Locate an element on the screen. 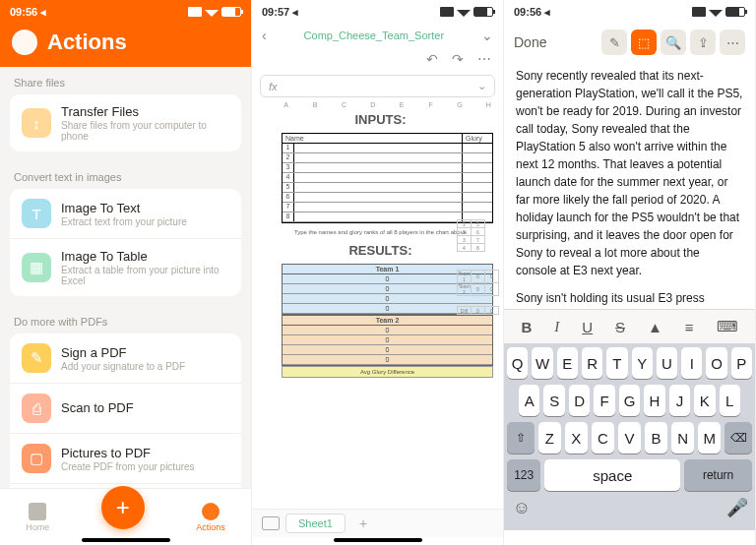  item-icon: ↕ is located at coordinates (36, 123).